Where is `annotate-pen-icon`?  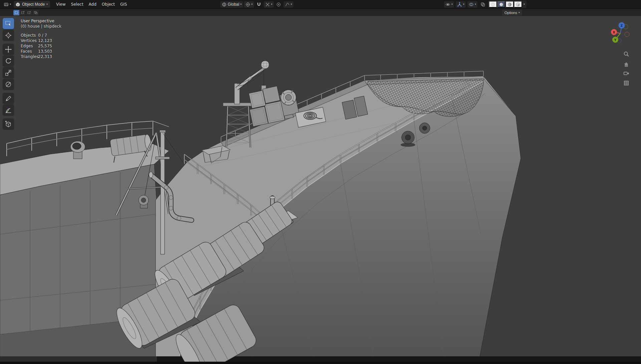
annotate-pen-icon is located at coordinates (8, 98).